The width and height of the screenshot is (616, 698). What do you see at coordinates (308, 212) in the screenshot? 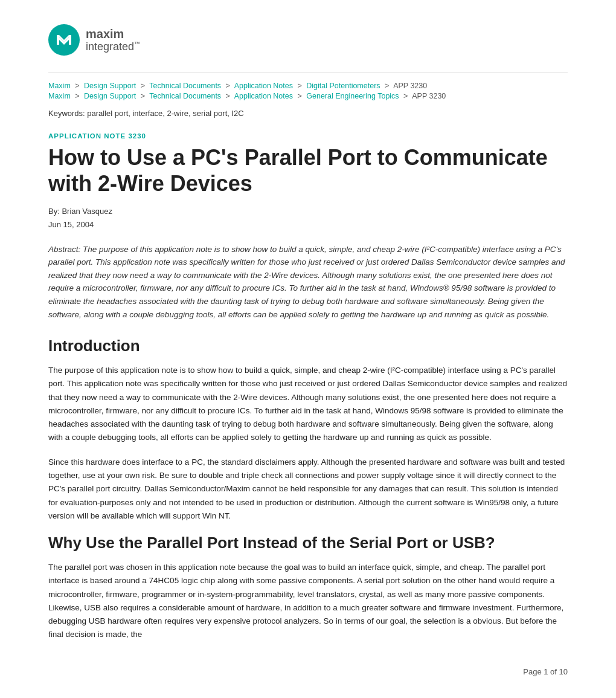
I see `author: By: Brian Vasquez` at bounding box center [308, 212].